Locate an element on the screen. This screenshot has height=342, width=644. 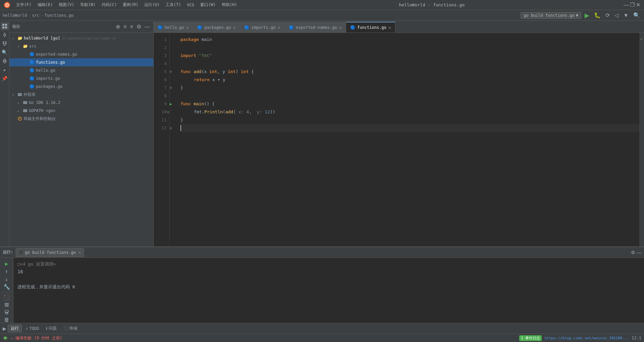
app-logo-icon is located at coordinates (7, 5).